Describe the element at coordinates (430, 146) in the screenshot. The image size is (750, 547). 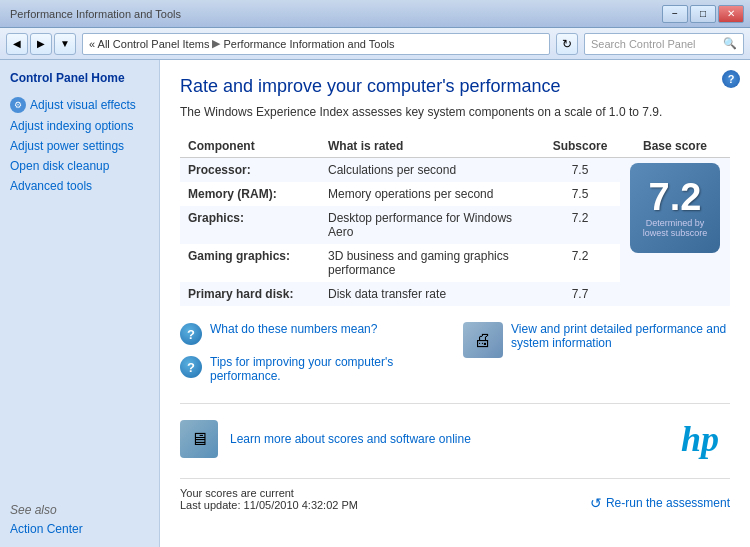
I see `col-what: What is rated` at that location.